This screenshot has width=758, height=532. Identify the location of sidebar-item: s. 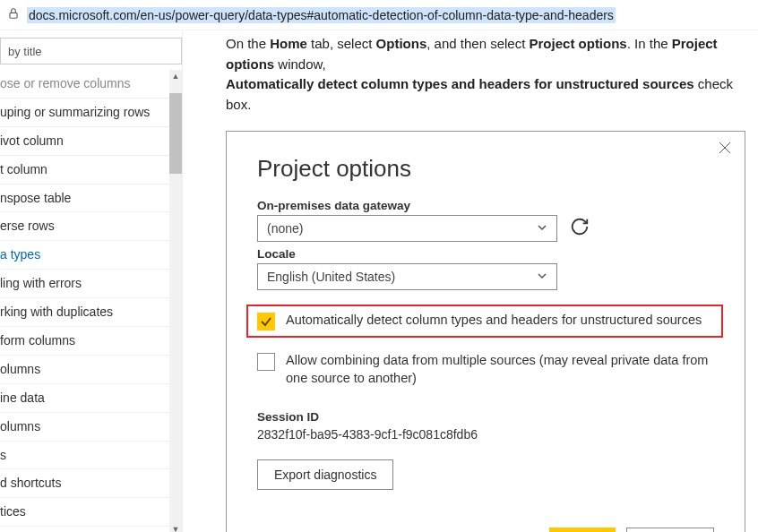
(91, 456).